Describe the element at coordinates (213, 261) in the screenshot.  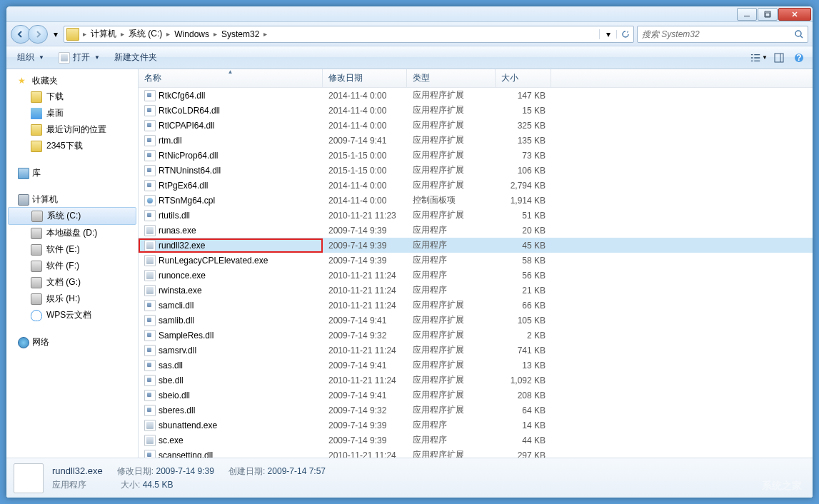
I see `file-name: RunLegacyCPLElevated.exe` at that location.